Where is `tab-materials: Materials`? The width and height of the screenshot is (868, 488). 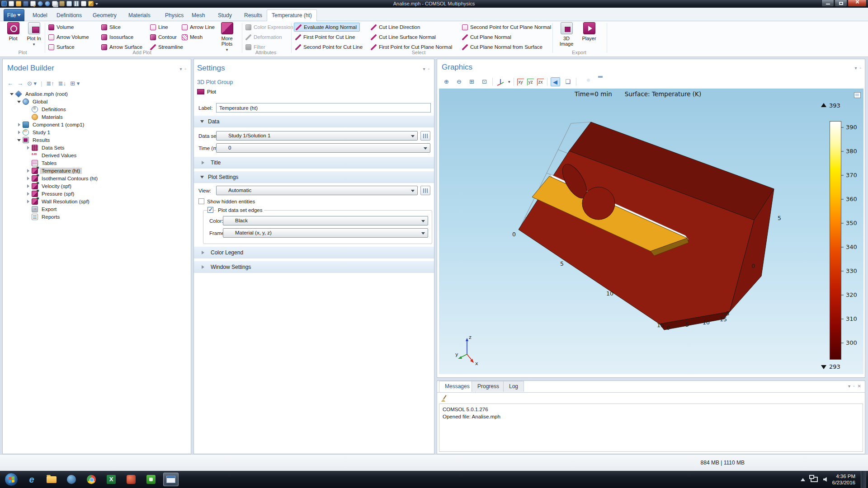 tab-materials: Materials is located at coordinates (139, 15).